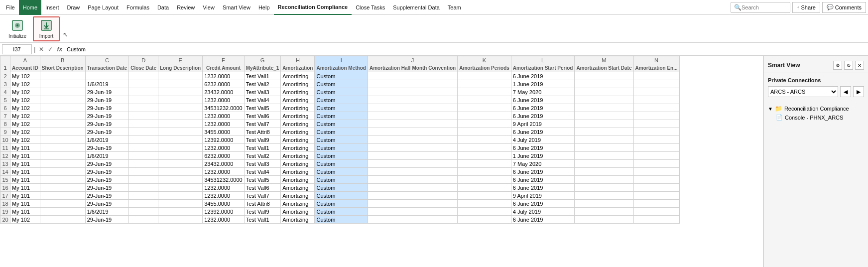  What do you see at coordinates (264, 7) in the screenshot?
I see `menu-help: Help` at bounding box center [264, 7].